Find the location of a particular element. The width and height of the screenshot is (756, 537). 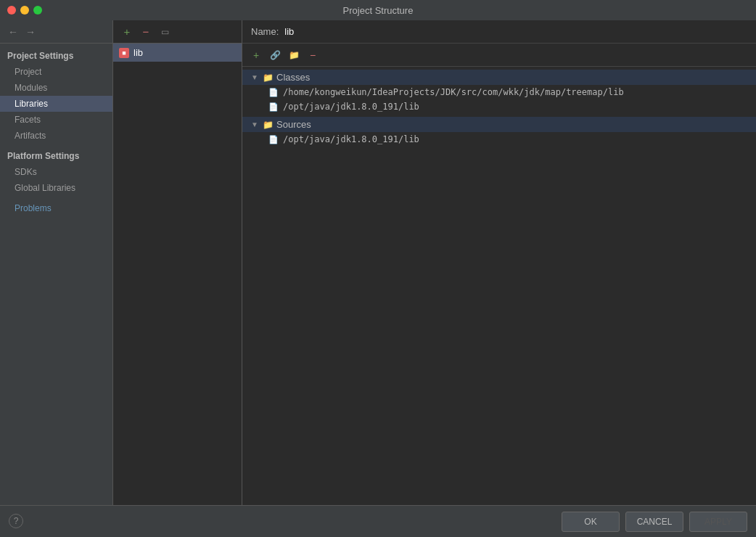

classes-chevron-icon: ▼ is located at coordinates (255, 77).